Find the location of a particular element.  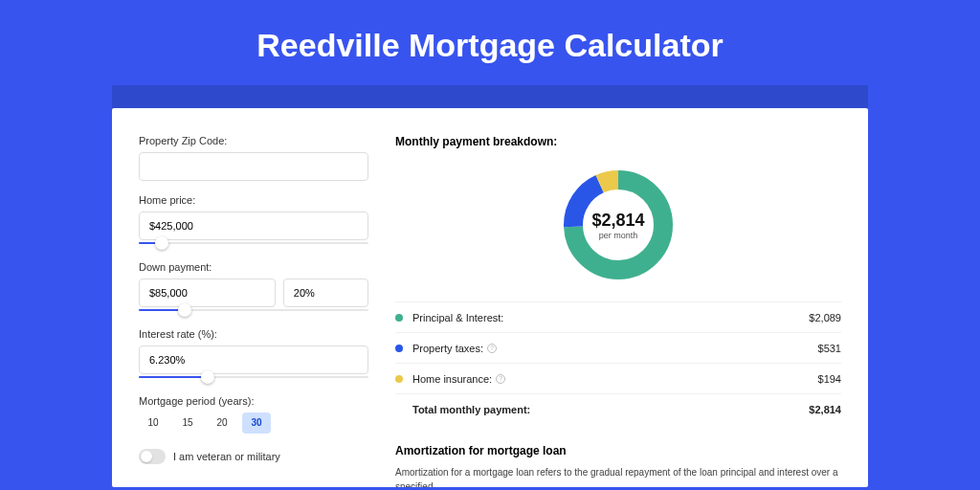

period-option-20: 20 is located at coordinates (222, 423).